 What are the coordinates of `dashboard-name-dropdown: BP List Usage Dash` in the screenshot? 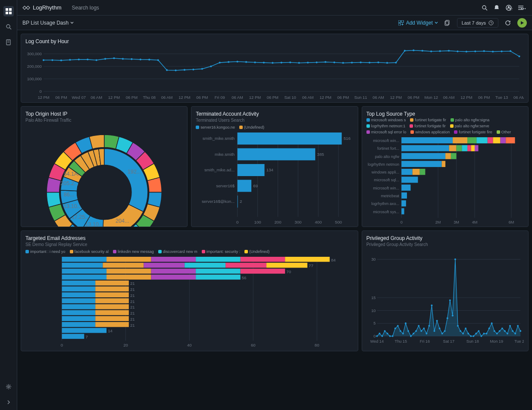 It's located at (48, 23).